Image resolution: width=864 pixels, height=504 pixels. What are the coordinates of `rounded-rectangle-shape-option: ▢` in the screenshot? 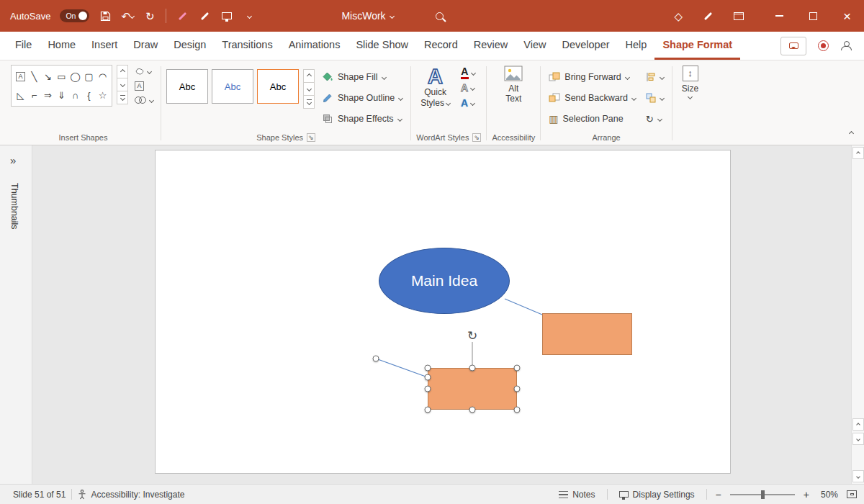 It's located at (89, 76).